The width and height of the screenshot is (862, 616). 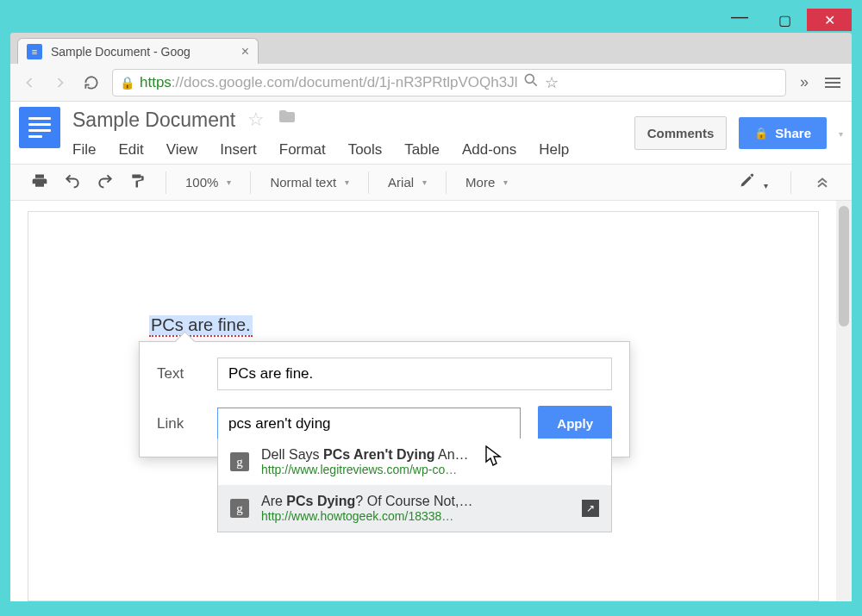 I want to click on browser-menu-button, so click(x=833, y=83).